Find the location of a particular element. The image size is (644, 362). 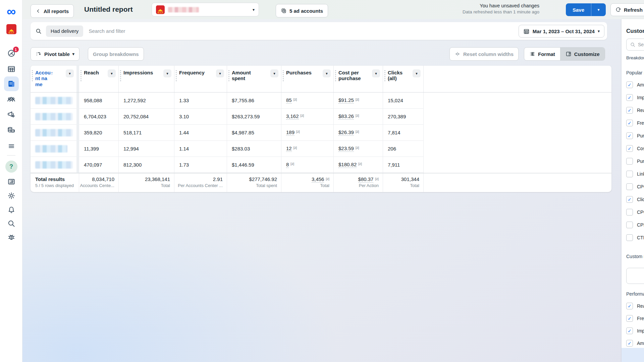

custom-metric-input is located at coordinates (635, 276).